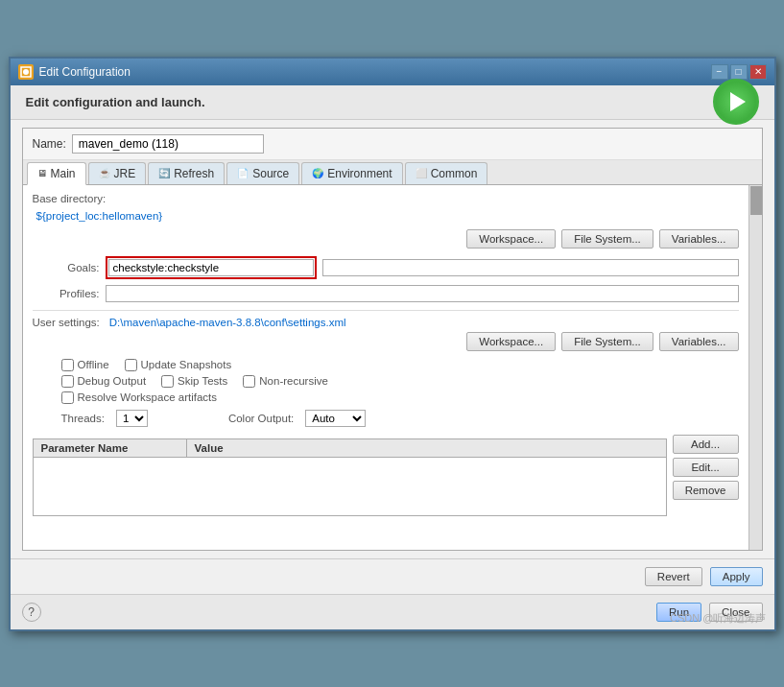 The height and width of the screenshot is (687, 784). I want to click on tab-main-icon: 🖥, so click(42, 173).